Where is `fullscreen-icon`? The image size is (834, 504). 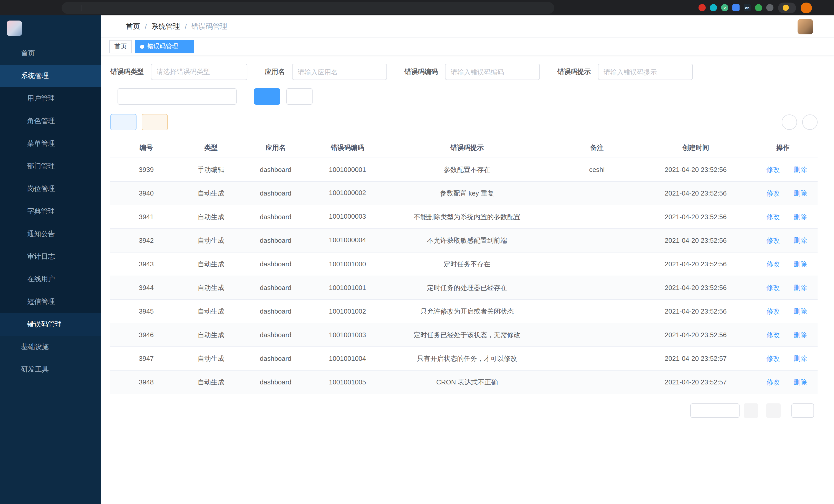
fullscreen-icon is located at coordinates (769, 26).